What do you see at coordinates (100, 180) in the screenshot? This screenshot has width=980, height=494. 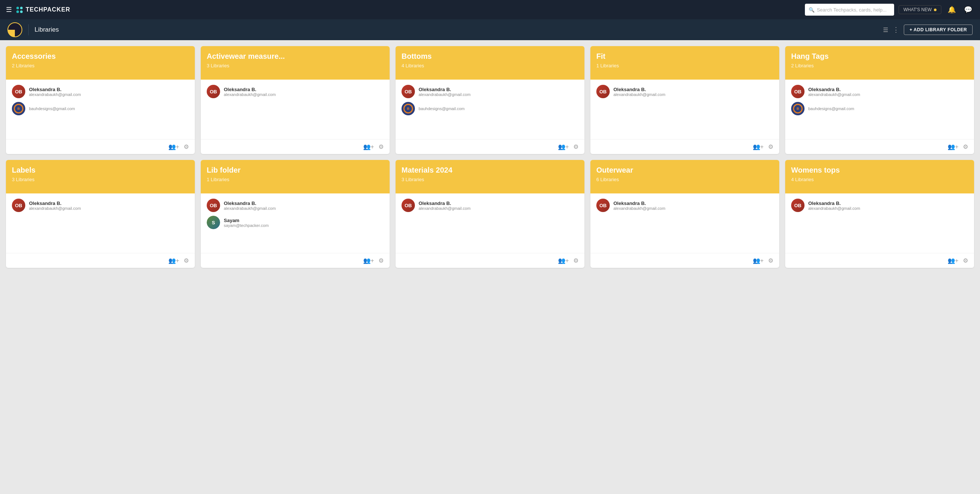 I see `card-subtitle: 3 Libraries` at bounding box center [100, 180].